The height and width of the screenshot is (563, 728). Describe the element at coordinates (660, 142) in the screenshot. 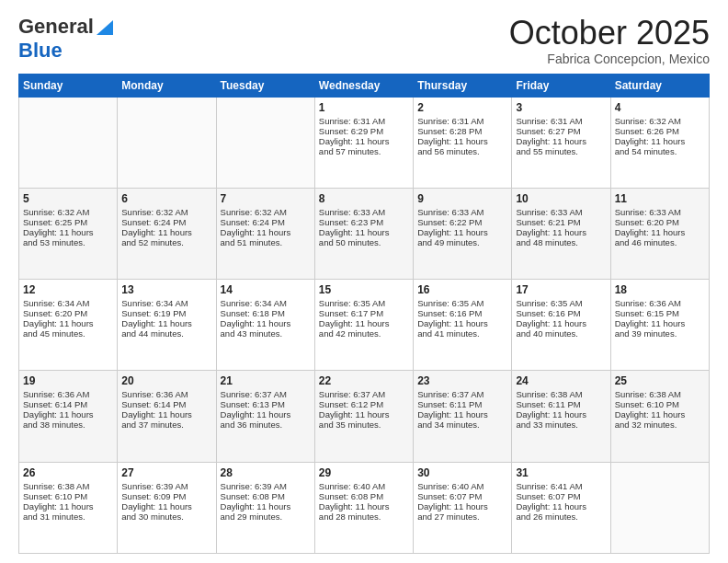

I see `calendar-cell: 4Sunrise: 6:32 AMSunset: 6:26 PMDaylight…` at that location.